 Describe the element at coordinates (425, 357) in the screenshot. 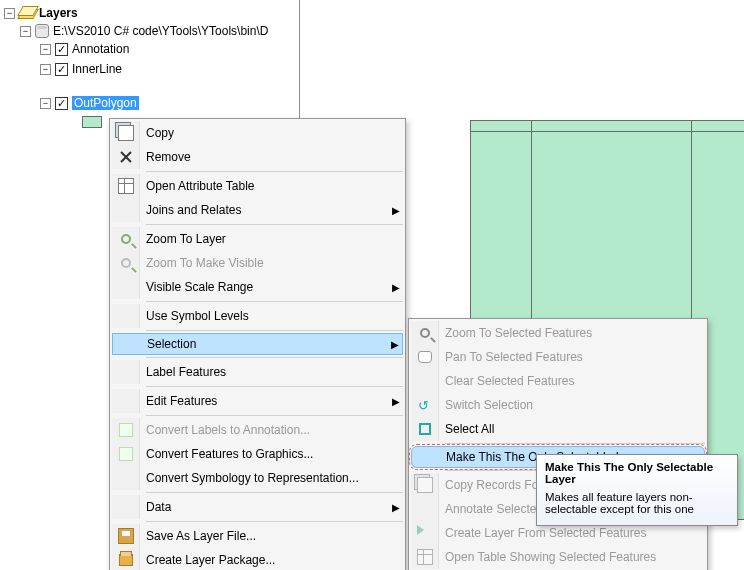

I see `pan-icon` at that location.